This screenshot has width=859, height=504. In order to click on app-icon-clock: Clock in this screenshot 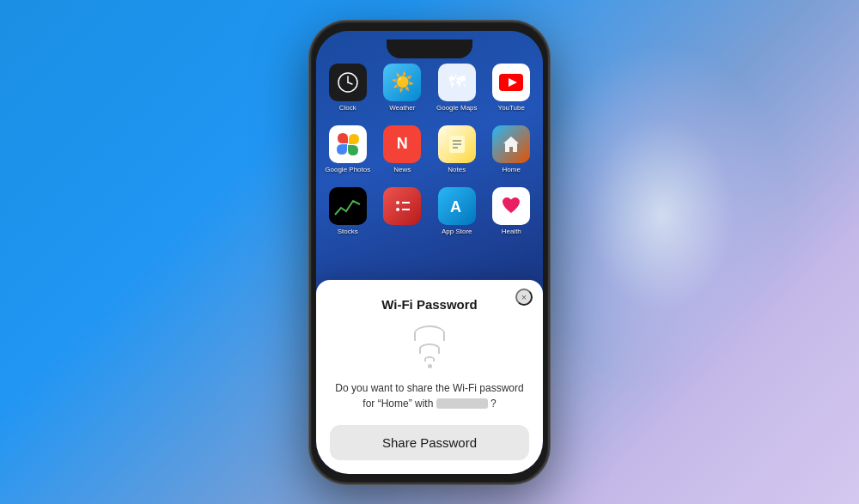, I will do `click(348, 88)`.